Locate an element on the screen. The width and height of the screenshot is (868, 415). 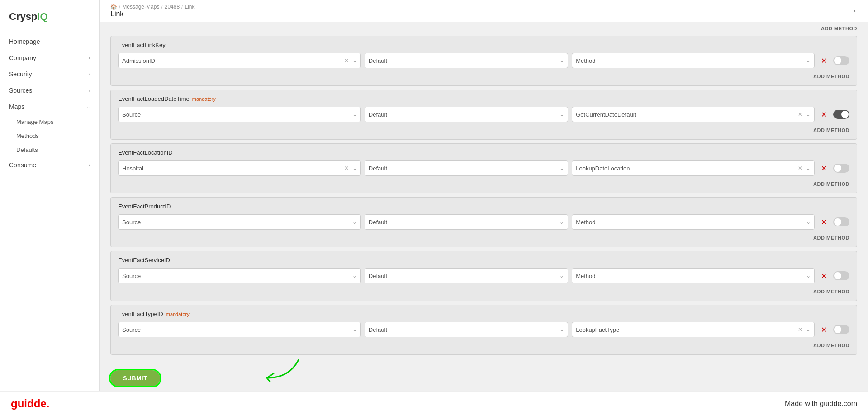
field-label-5: EventFactTypeIDmandatory is located at coordinates (484, 314).